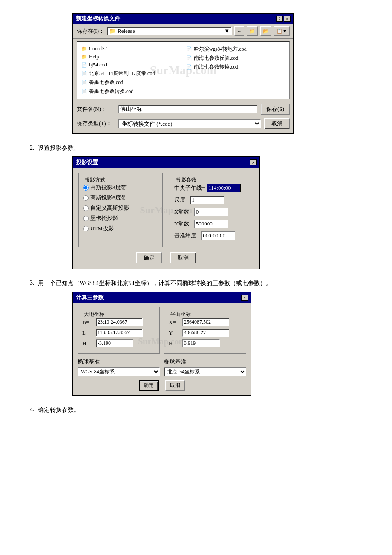 The height and width of the screenshot is (555, 392). What do you see at coordinates (236, 67) in the screenshot?
I see `list-item: 📄 南海七参数转换.cod` at bounding box center [236, 67].